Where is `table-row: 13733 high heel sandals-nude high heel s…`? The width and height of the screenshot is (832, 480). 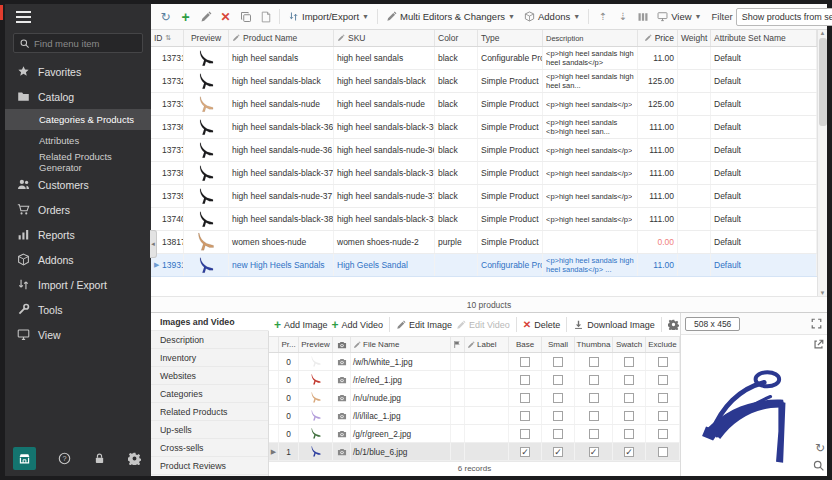 table-row: 13733 high heel sandals-nude high heel s… is located at coordinates (484, 104).